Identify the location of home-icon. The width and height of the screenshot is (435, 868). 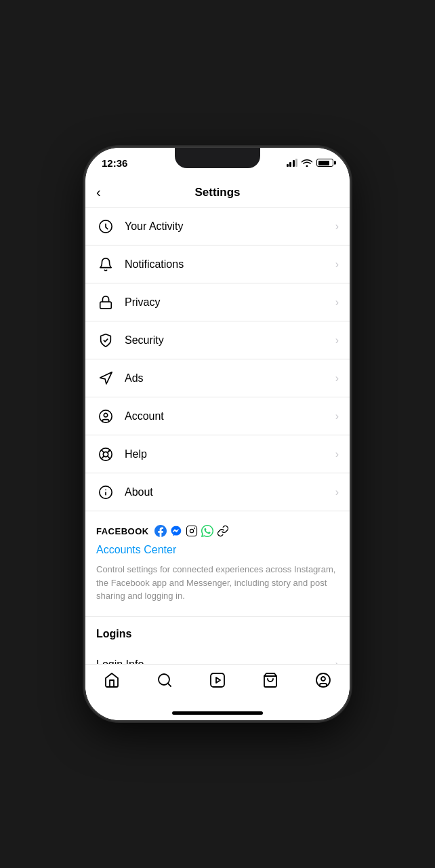
(112, 680).